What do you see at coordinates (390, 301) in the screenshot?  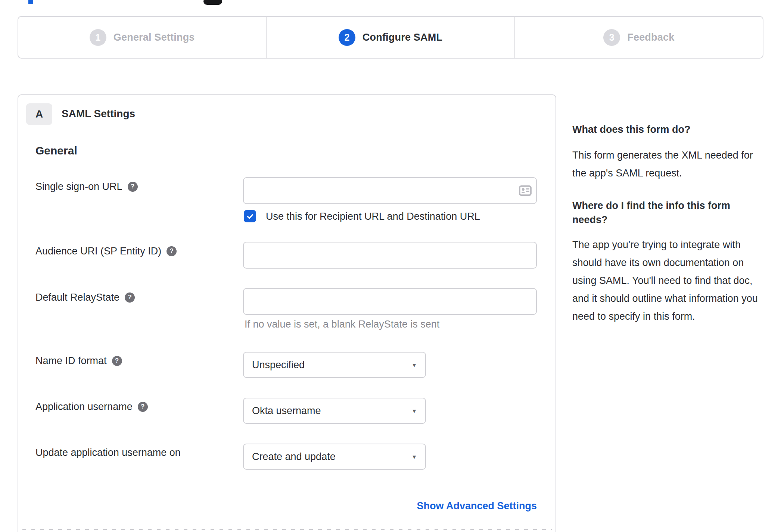 I see `relay-state-input` at bounding box center [390, 301].